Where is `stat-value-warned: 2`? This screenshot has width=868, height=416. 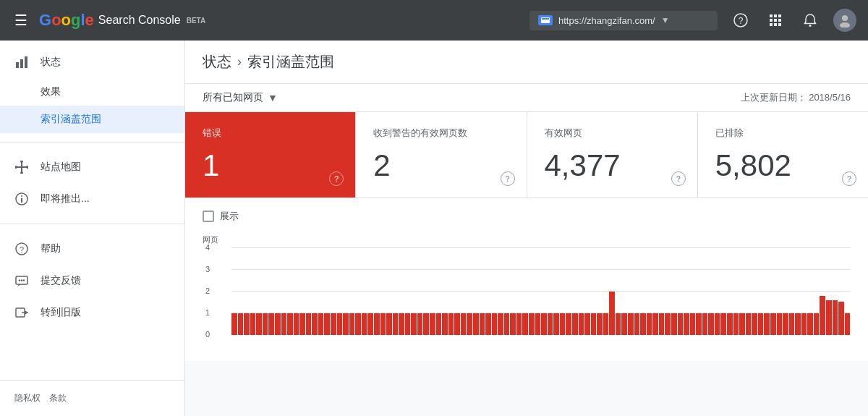
stat-value-warned: 2 is located at coordinates (441, 166).